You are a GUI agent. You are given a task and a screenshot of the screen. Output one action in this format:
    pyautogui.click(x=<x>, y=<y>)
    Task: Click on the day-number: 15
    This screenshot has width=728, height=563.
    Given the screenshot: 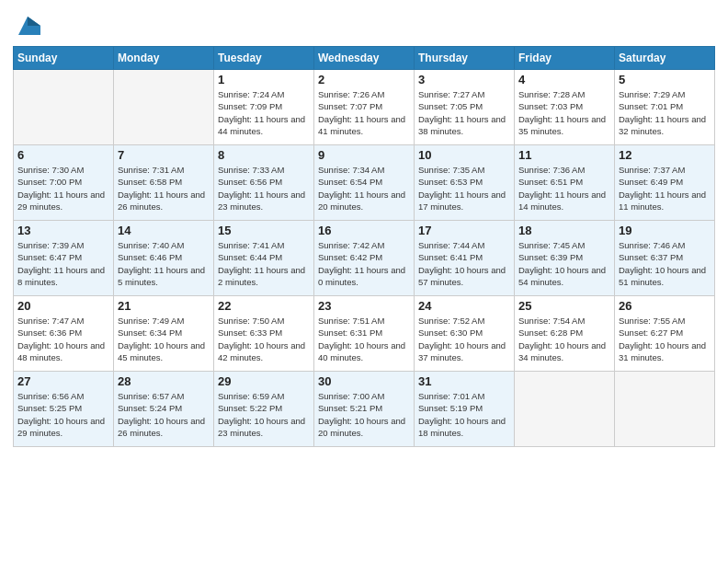 What is the action you would take?
    pyautogui.click(x=264, y=230)
    